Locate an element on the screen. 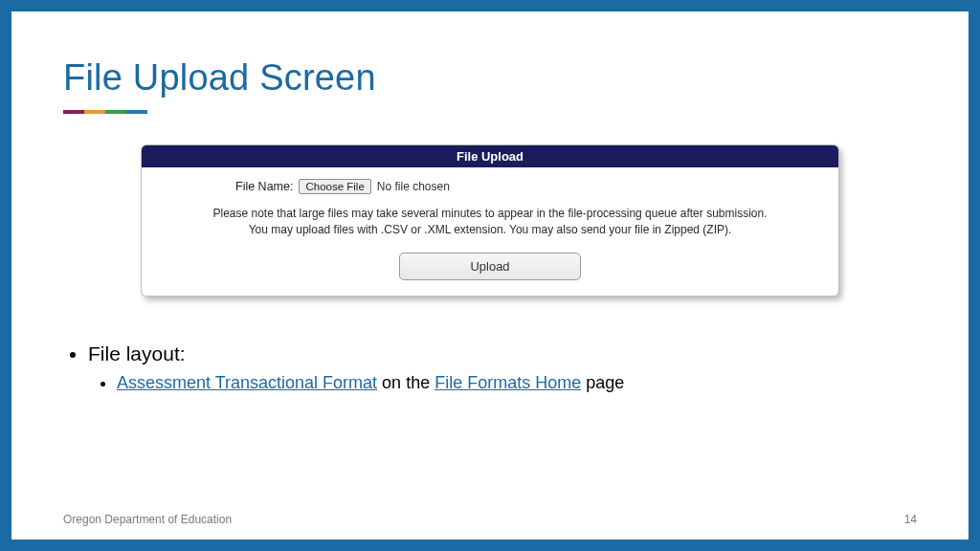 This screenshot has width=980, height=551. upload-note: Please note that large files may take se… is located at coordinates (490, 222).